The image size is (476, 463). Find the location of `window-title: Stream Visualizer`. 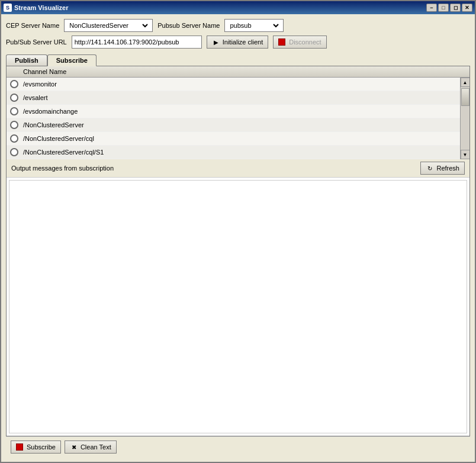

window-title: Stream Visualizer is located at coordinates (220, 8).